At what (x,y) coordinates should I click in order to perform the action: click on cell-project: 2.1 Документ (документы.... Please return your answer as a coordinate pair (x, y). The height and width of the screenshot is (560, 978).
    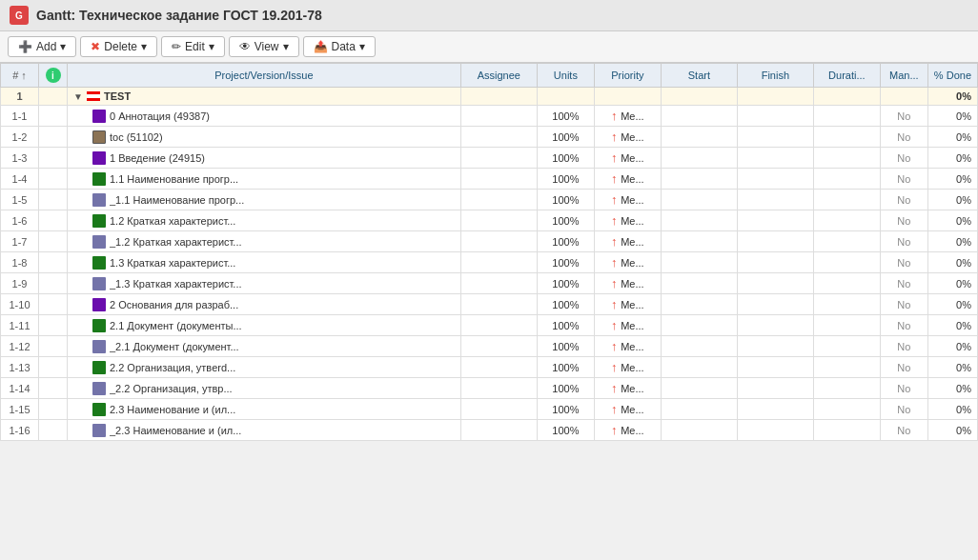
    Looking at the image, I should click on (265, 326).